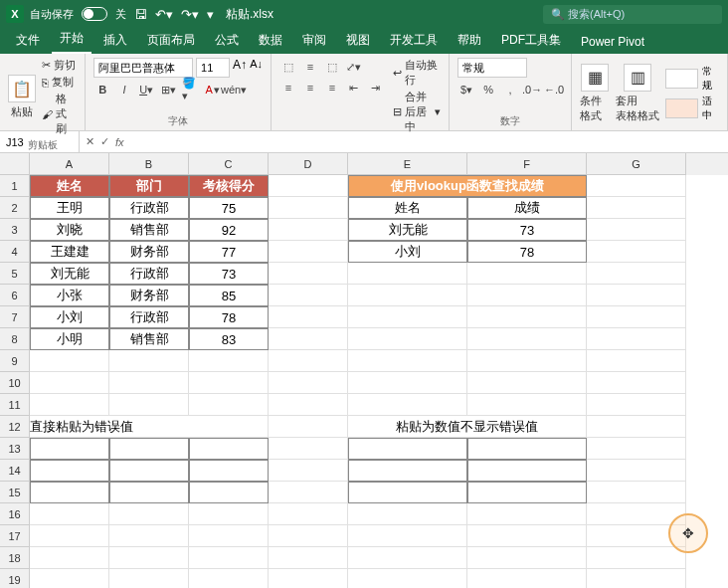 This screenshot has width=728, height=588. I want to click on formula-input, so click(426, 141).